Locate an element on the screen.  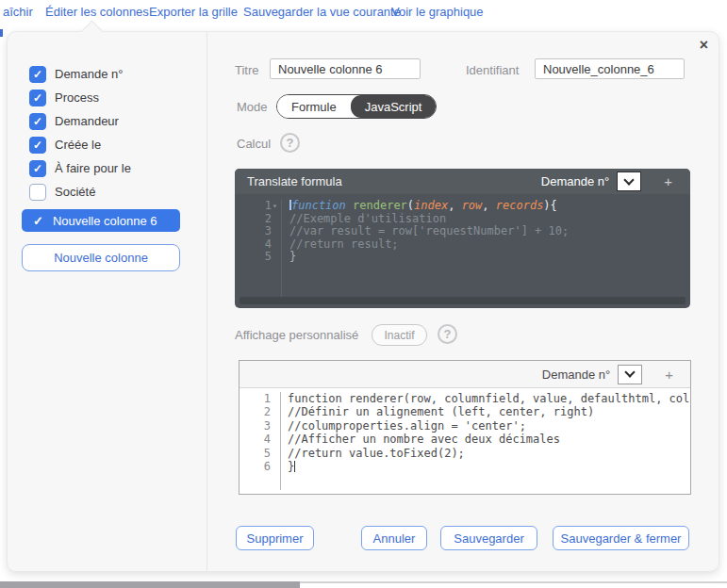
column-toggle-row: Société is located at coordinates (107, 192).